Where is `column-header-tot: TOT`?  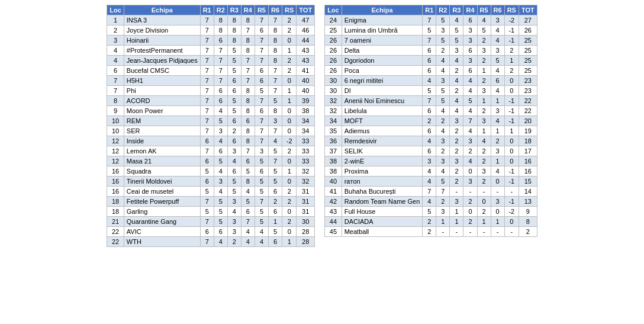 column-header-tot: TOT is located at coordinates (305, 11).